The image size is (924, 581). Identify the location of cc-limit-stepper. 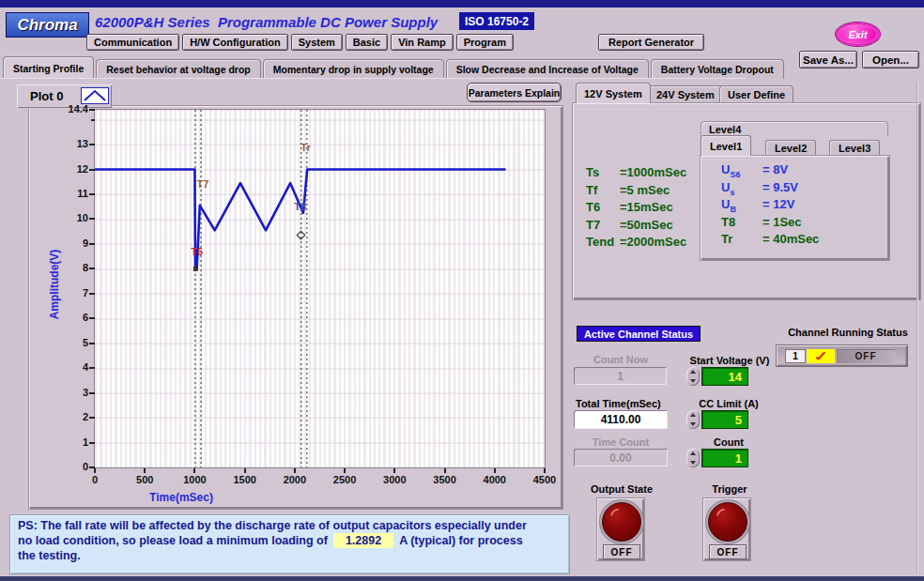
(693, 420).